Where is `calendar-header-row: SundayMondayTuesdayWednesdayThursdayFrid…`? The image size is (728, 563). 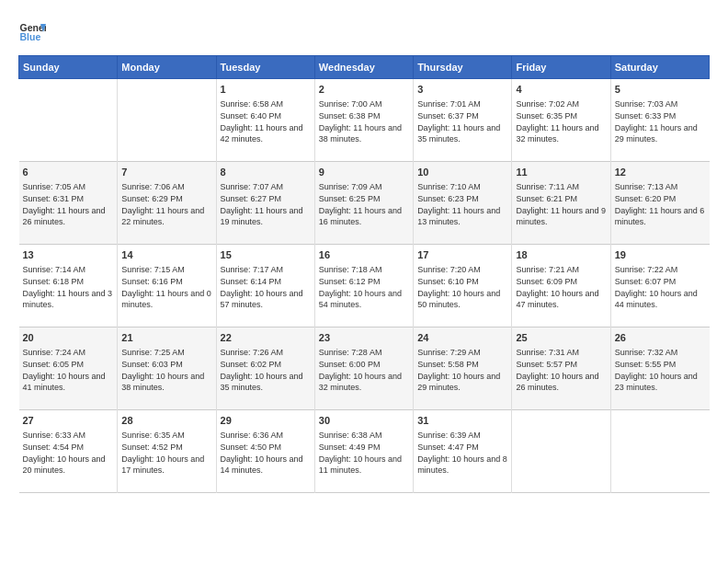
calendar-header-row: SundayMondayTuesdayWednesdayThursdayFrid… is located at coordinates (364, 68).